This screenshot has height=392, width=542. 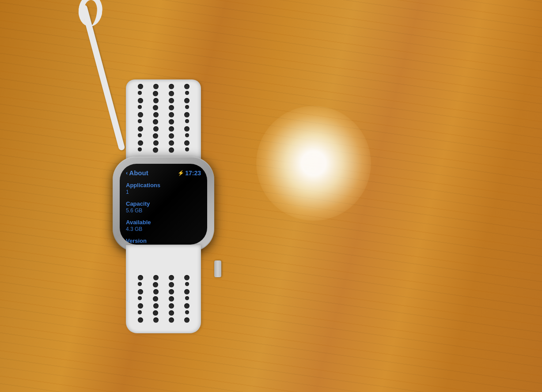 What do you see at coordinates (181, 173) in the screenshot?
I see `battery-charging-icon: ⚡` at bounding box center [181, 173].